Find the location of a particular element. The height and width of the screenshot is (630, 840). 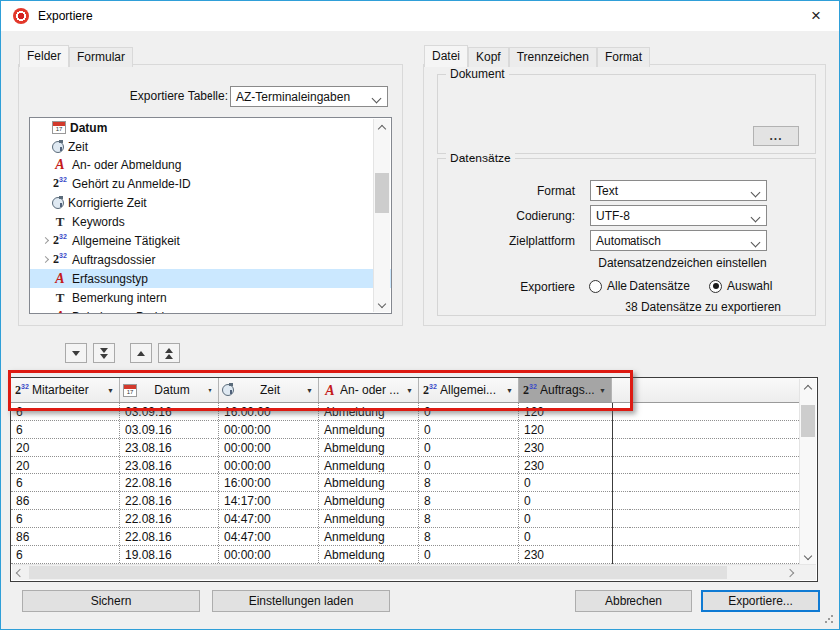

table-cell: 00:00:00 is located at coordinates (269, 447).